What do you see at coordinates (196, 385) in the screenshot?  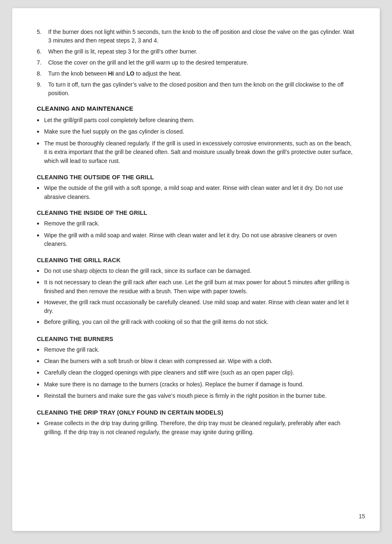 I see `bullet-item: • Make sure there is no damage to the bu…` at bounding box center [196, 385].